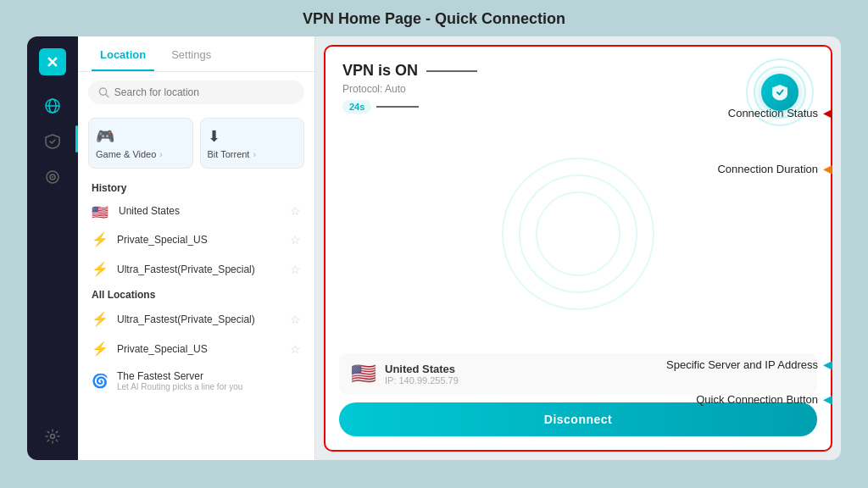 The height and width of the screenshot is (488, 868). What do you see at coordinates (209, 376) in the screenshot?
I see `location-name: The Fastest Server` at bounding box center [209, 376].